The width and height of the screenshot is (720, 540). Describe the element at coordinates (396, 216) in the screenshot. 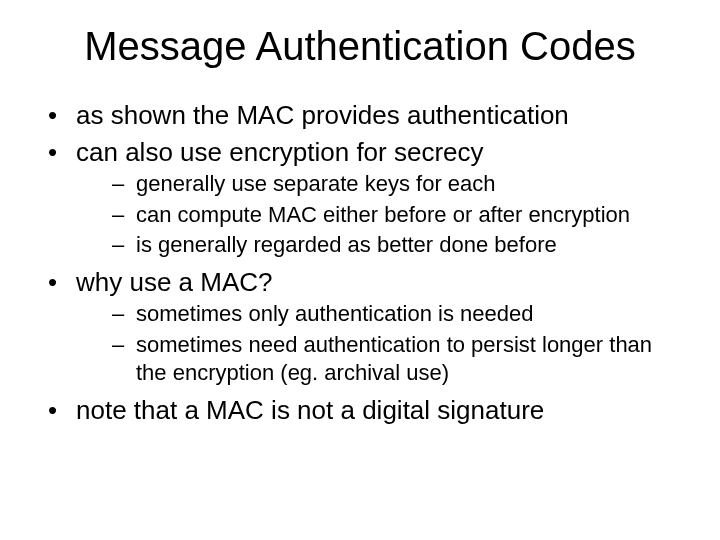

I see `sub-bullet-item: can compute MAC either before or after e…` at that location.